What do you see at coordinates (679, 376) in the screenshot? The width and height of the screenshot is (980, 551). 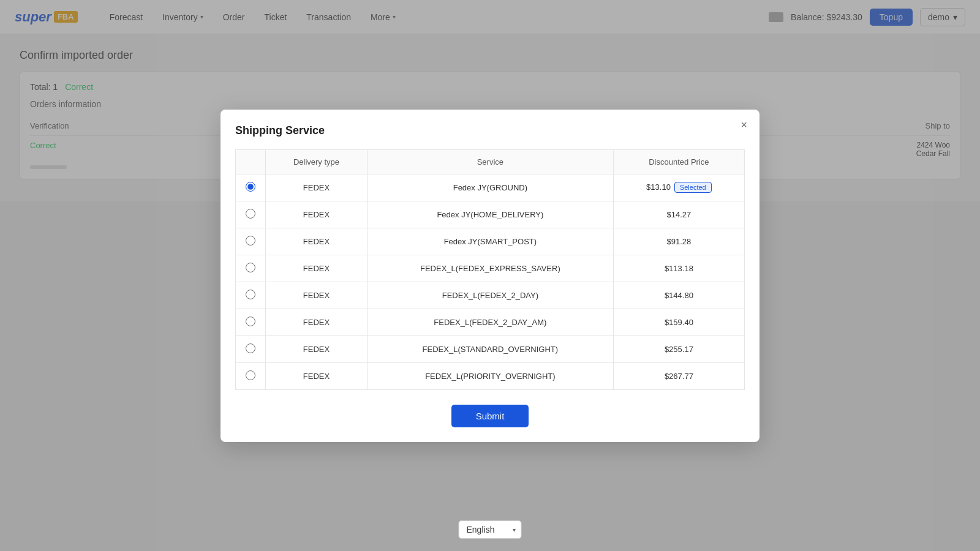 I see `price-cell-7: $267.77` at bounding box center [679, 376].